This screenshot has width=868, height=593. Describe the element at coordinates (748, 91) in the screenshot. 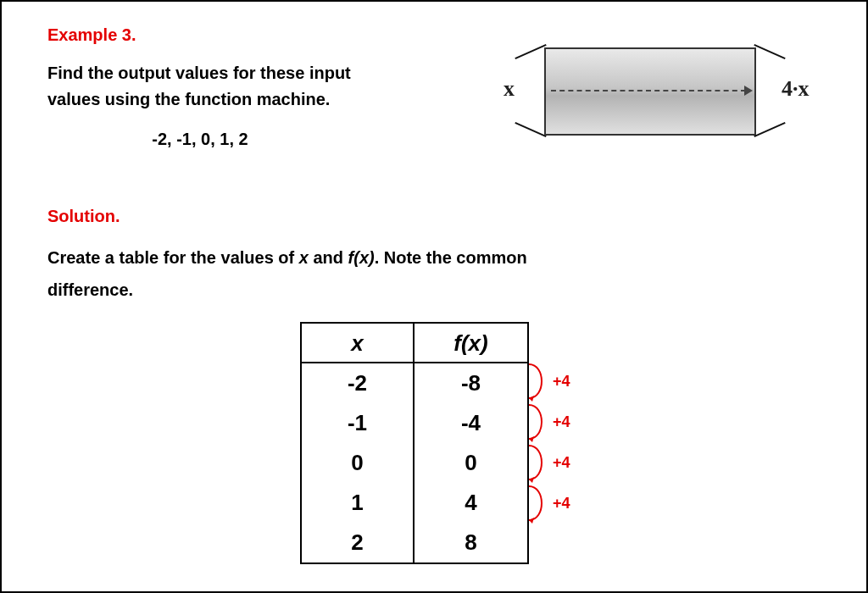

I see `arrow-head-icon` at that location.